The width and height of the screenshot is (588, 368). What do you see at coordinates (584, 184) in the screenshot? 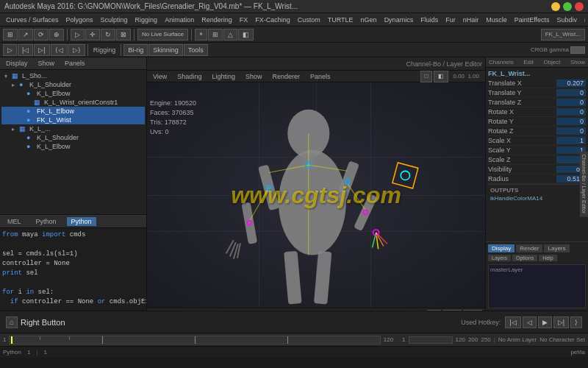
I see `right-side-tab: Channel-Bo / Layer Editor` at bounding box center [584, 184].